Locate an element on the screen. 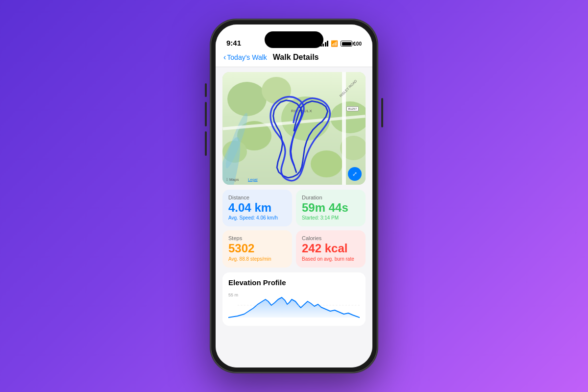  maps-attribution:  Maps is located at coordinates (232, 179).